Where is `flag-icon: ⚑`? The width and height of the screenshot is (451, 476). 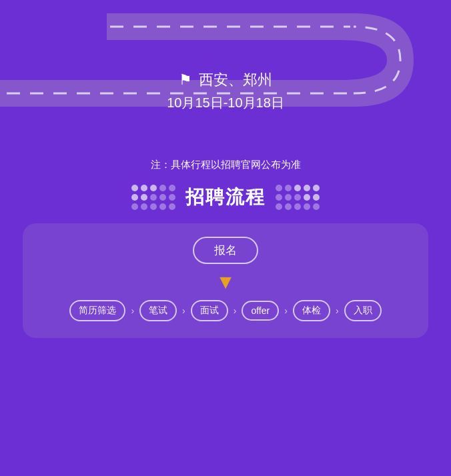
flag-icon: ⚑ is located at coordinates (185, 80).